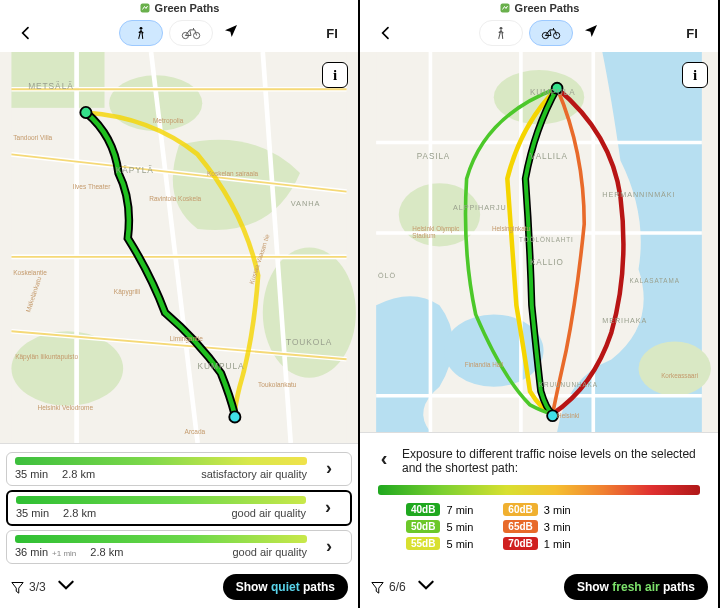 Image resolution: width=720 pixels, height=608 pixels. Describe the element at coordinates (135, 170) in the screenshot. I see `svg-text: KÄPYLÄ` at that location.